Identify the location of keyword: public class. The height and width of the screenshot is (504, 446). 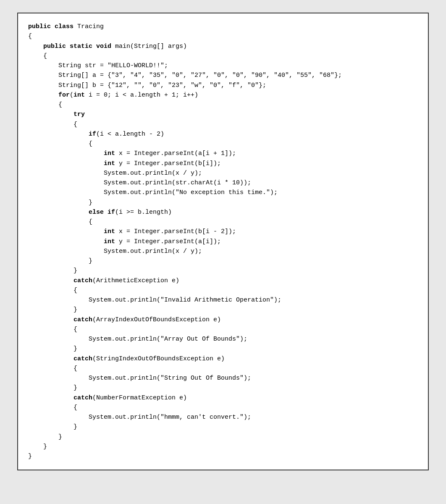
(51, 27).